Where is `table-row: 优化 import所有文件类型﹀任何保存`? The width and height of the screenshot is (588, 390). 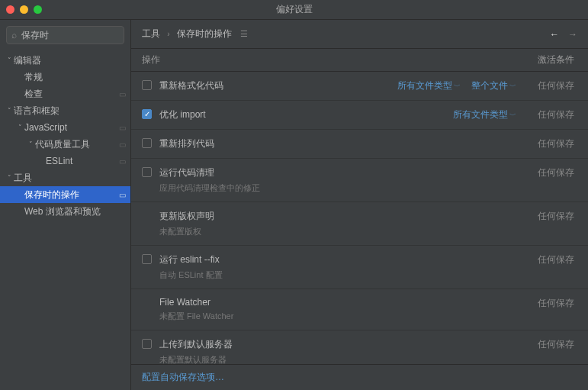
table-row: 优化 import所有文件类型﹀任何保存 is located at coordinates (360, 115).